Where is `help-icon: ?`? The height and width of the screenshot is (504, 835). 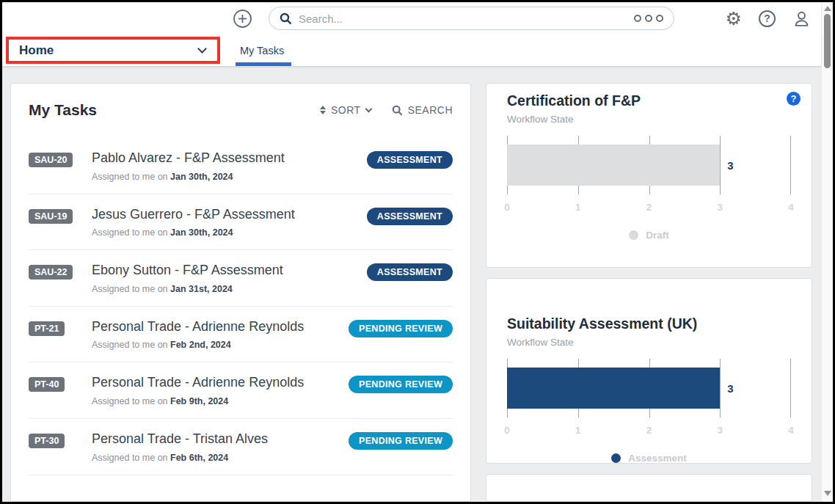 help-icon: ? is located at coordinates (767, 19).